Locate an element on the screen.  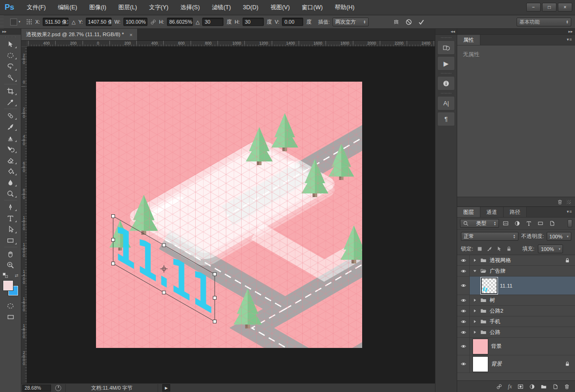
lasso-tool is located at coordinates (11, 66).